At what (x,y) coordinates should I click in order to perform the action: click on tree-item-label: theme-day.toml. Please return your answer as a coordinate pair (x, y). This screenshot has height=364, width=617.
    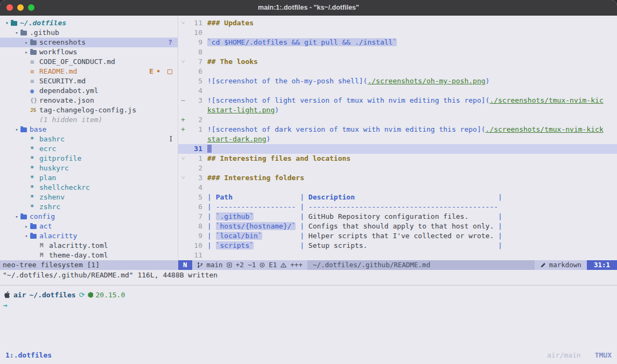
    Looking at the image, I should click on (79, 255).